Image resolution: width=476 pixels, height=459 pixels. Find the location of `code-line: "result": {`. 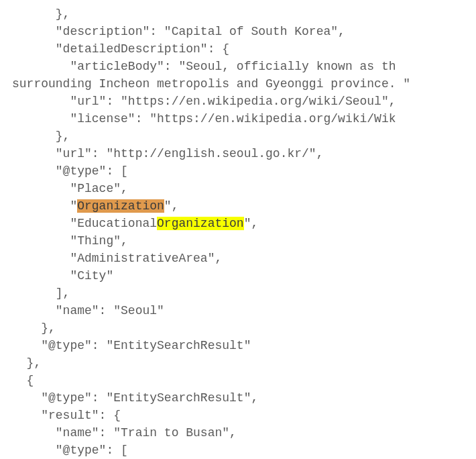

code-line: "result": { is located at coordinates (66, 415).